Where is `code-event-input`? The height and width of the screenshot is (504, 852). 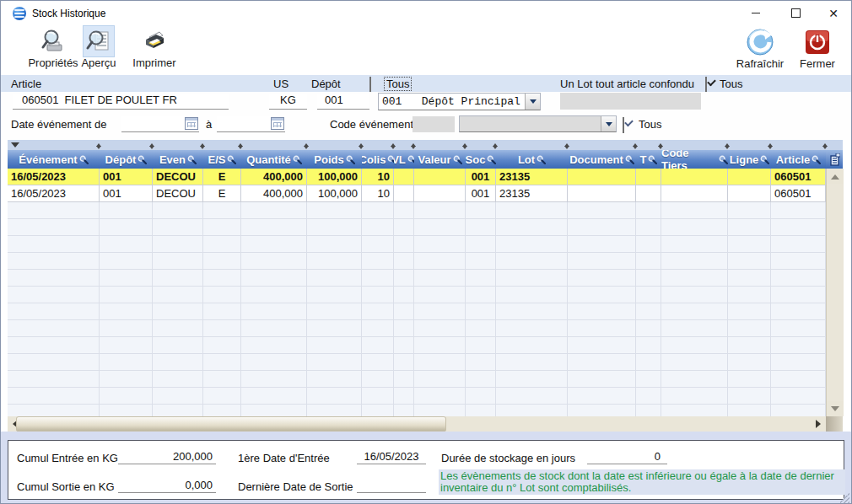
code-event-input is located at coordinates (434, 125).